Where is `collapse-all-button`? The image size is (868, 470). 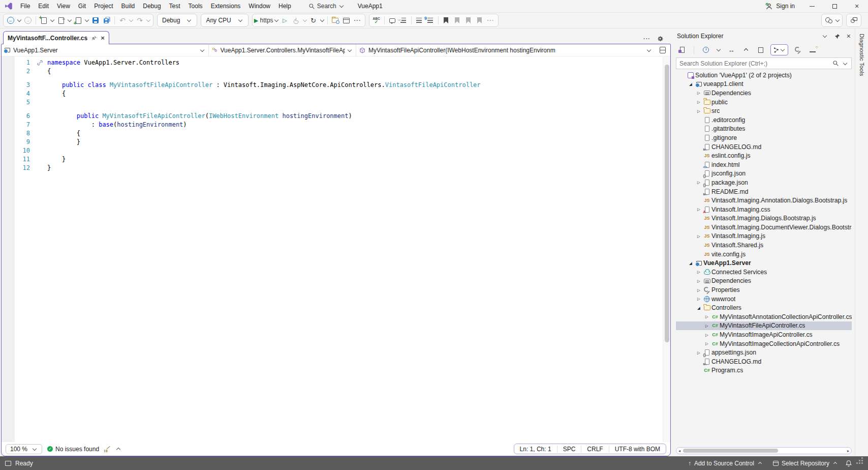
collapse-all-button is located at coordinates (746, 50).